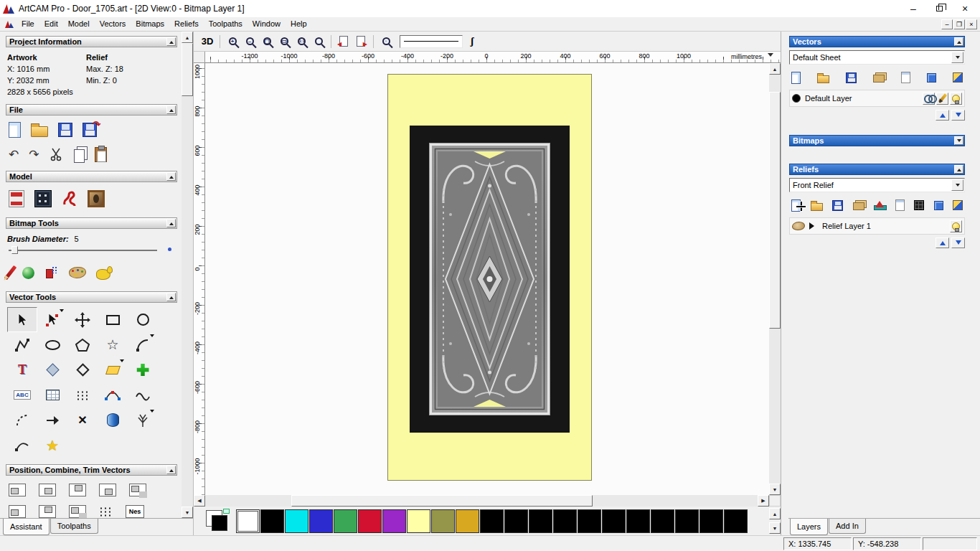 The image size is (980, 551). Describe the element at coordinates (809, 527) in the screenshot. I see `tab-layers: Layers` at that location.